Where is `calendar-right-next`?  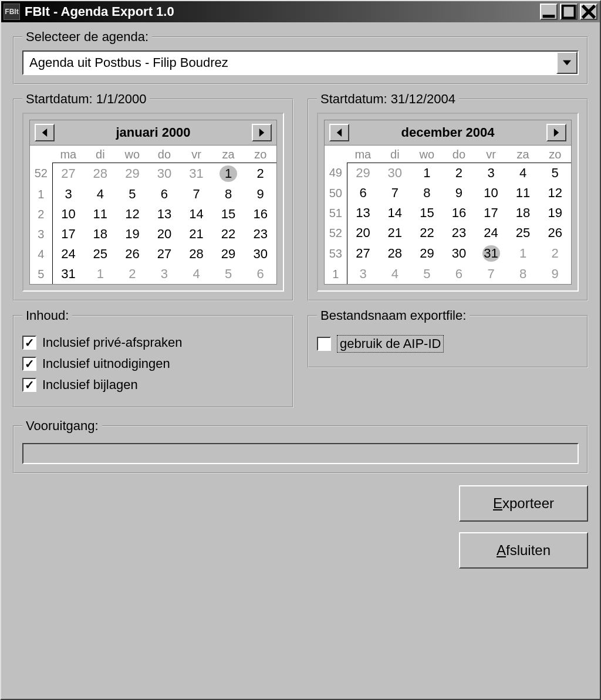
calendar-right-next is located at coordinates (556, 133).